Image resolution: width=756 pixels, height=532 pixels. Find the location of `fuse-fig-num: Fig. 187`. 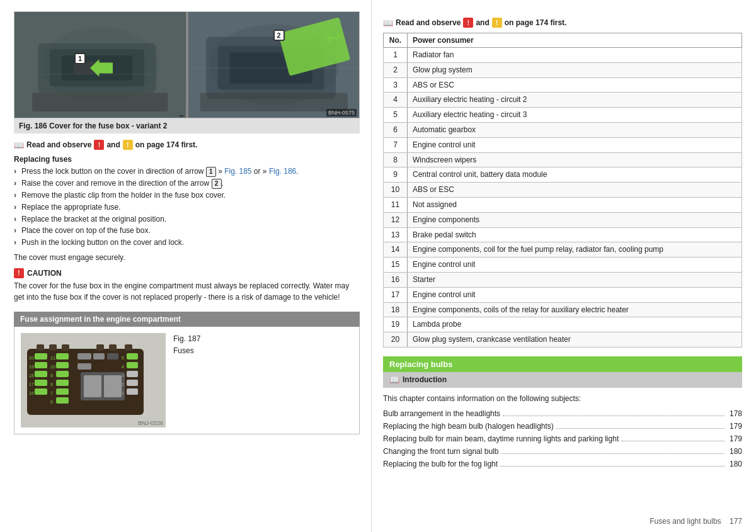

fuse-fig-num: Fig. 187 is located at coordinates (263, 339).